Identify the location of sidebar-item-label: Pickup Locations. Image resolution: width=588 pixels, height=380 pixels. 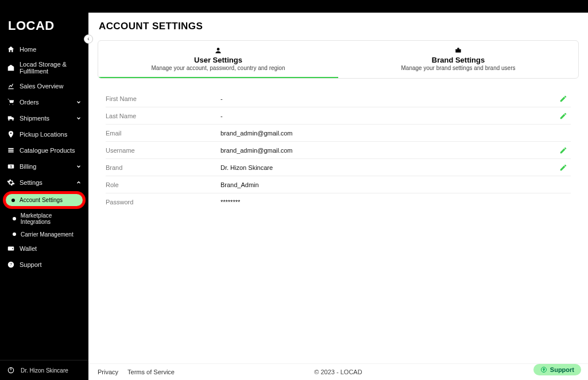
(44, 134).